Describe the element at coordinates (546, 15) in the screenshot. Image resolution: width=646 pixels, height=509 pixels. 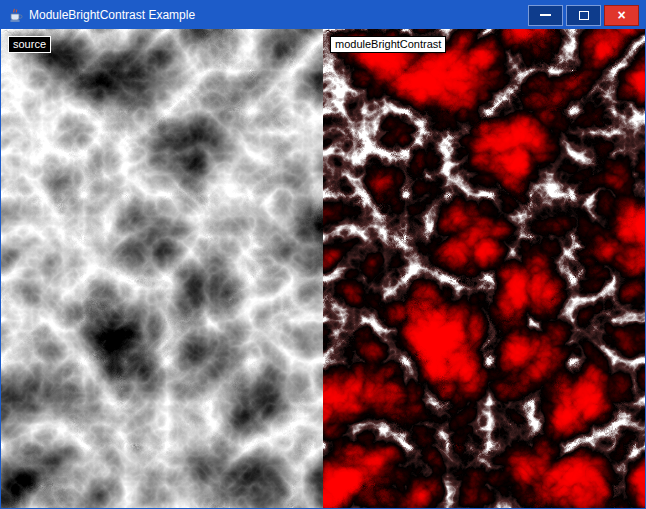
I see `minimize-bar-icon` at that location.